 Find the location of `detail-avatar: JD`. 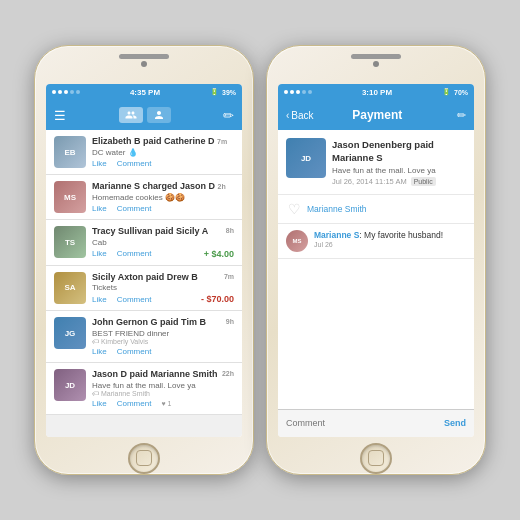

detail-avatar: JD is located at coordinates (306, 158).